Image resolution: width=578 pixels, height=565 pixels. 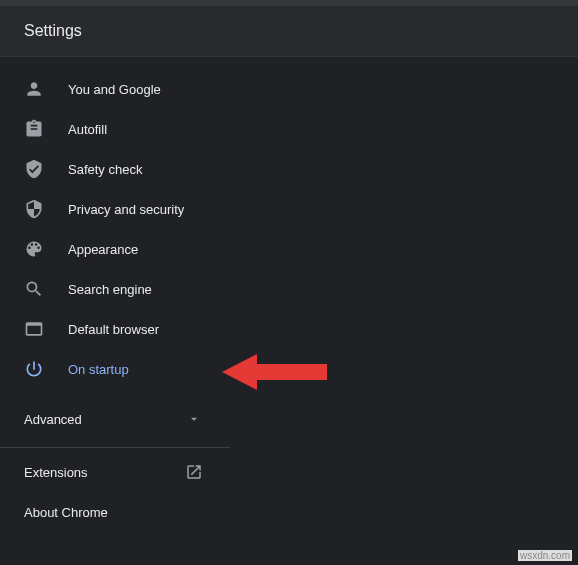 I want to click on nav-label: Search engine, so click(x=110, y=290).